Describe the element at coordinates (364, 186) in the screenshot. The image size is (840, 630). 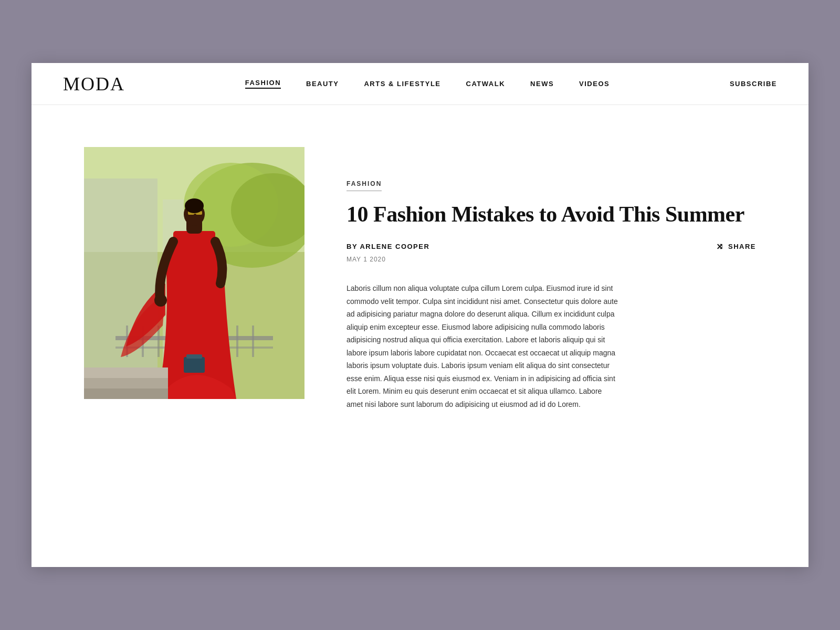
I see `article-category: FASHION` at that location.